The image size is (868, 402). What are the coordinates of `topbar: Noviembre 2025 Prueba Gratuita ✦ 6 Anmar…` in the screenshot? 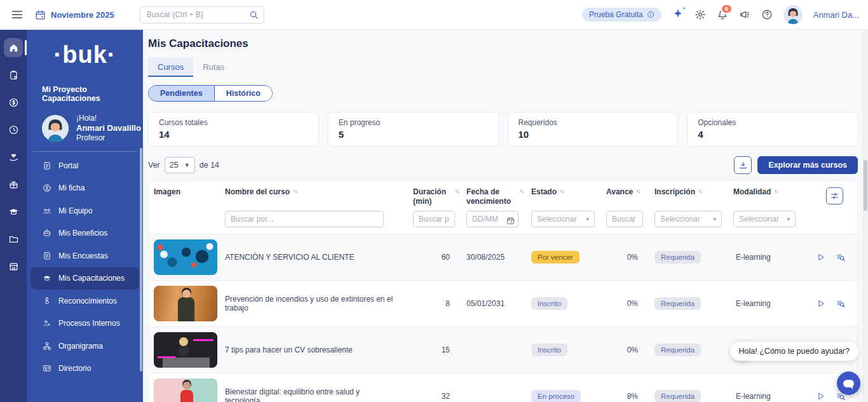 It's located at (434, 15).